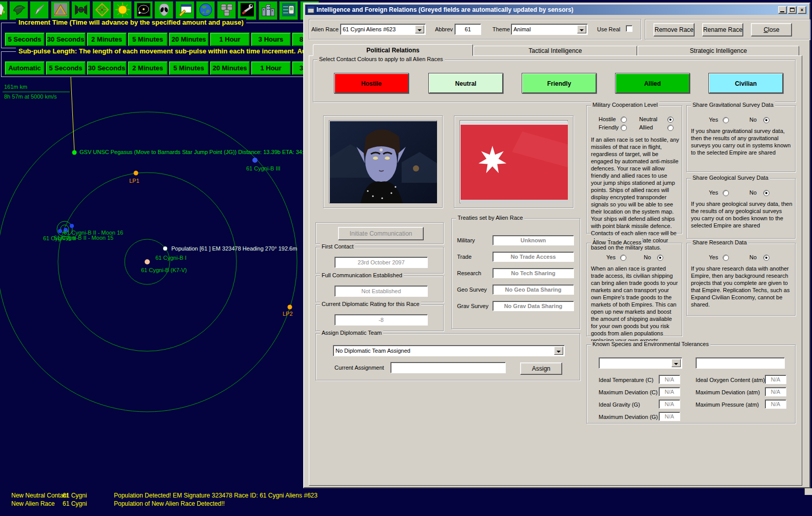  Describe the element at coordinates (148, 39) in the screenshot. I see `increment-5m-button: 5 Minutes` at that location.